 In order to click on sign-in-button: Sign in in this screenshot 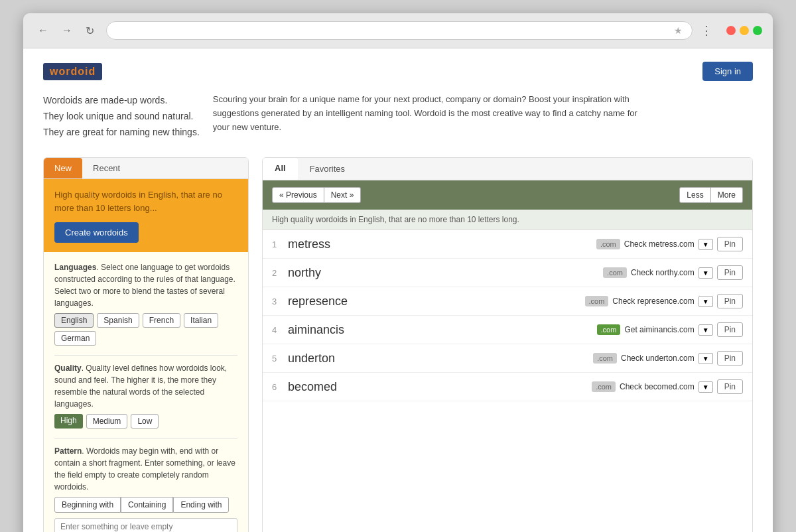, I will do `click(728, 72)`.